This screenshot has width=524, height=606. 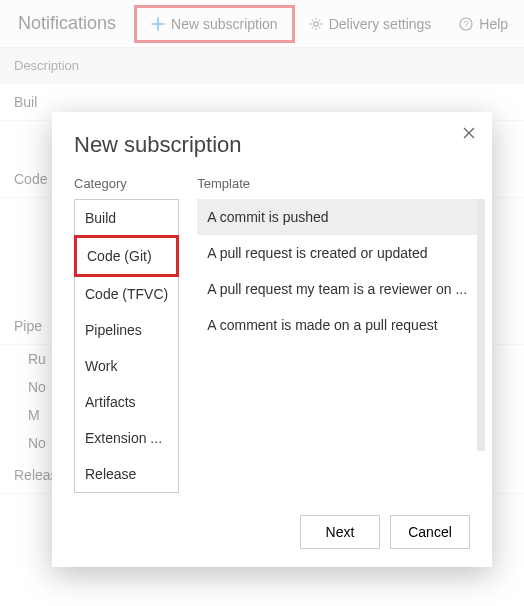 I want to click on close-icon, so click(x=469, y=133).